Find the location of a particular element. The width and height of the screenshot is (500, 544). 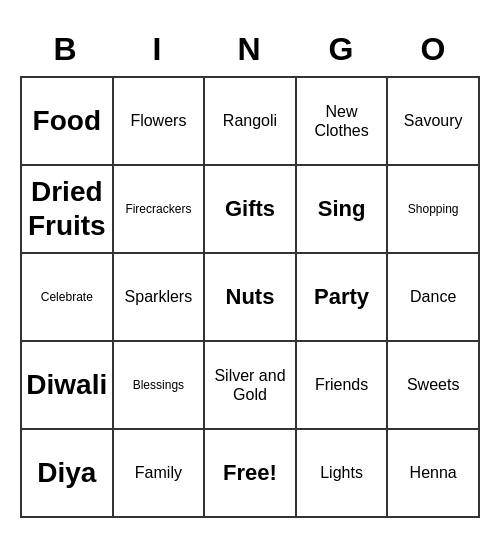

bingo-cell-text-3-0: Diwali is located at coordinates (66, 385).